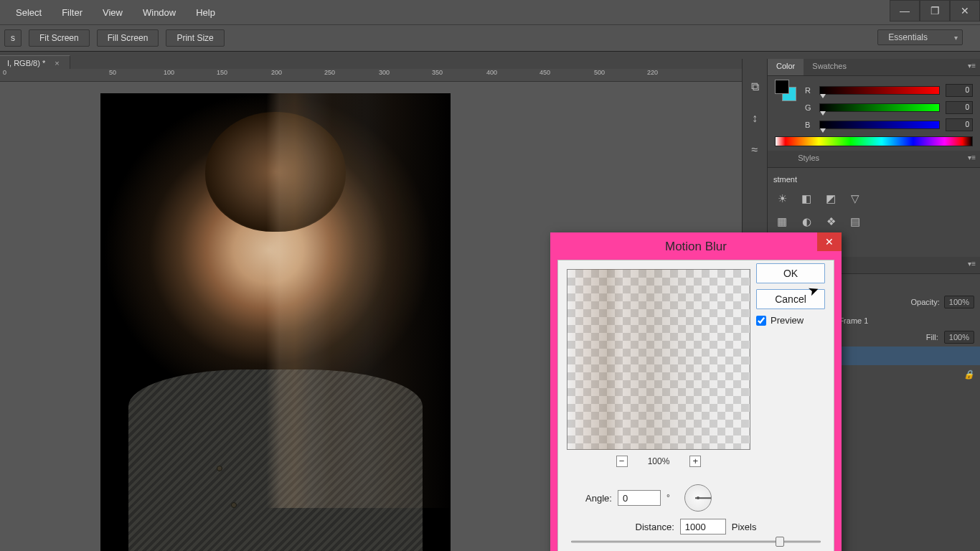  Describe the element at coordinates (755, 118) in the screenshot. I see `brush-icon: ↕` at that location.